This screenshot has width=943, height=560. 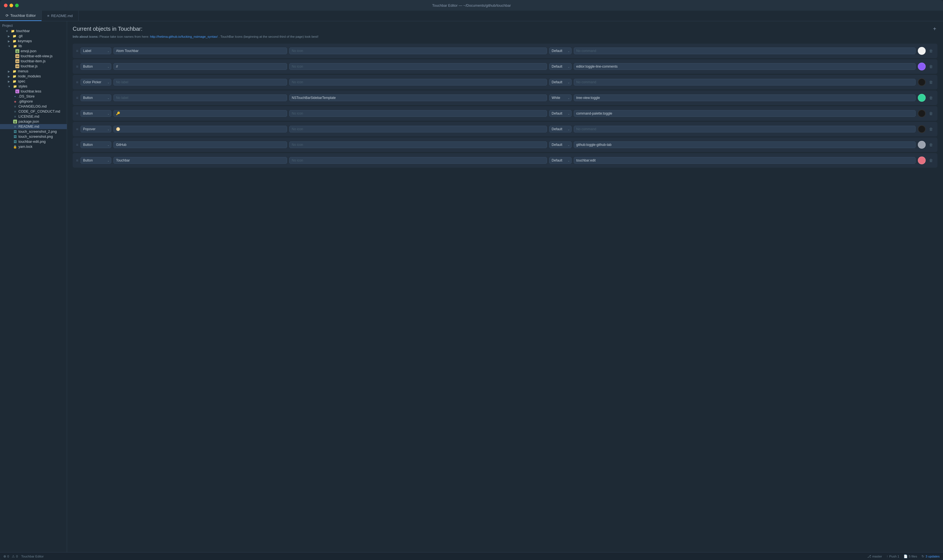 What do you see at coordinates (33, 112) in the screenshot?
I see `sidebar-item-code-of-conduct: ≡CODE_OF_CONDUCT.md` at bounding box center [33, 112].